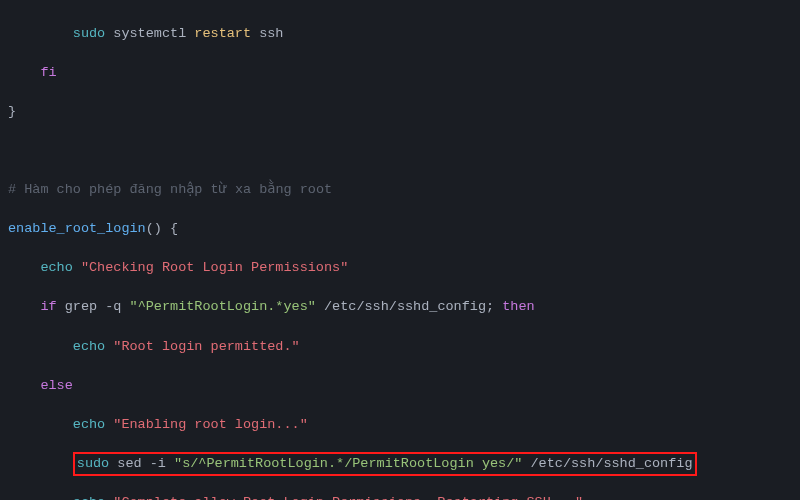 This screenshot has height=500, width=800. What do you see at coordinates (162, 228) in the screenshot?
I see `token-rest: () {` at bounding box center [162, 228].